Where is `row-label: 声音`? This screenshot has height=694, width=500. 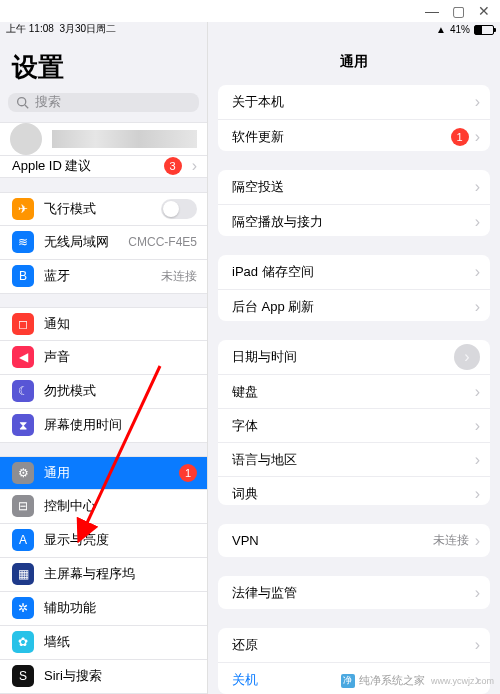
row-label: 声音 is located at coordinates (120, 357).